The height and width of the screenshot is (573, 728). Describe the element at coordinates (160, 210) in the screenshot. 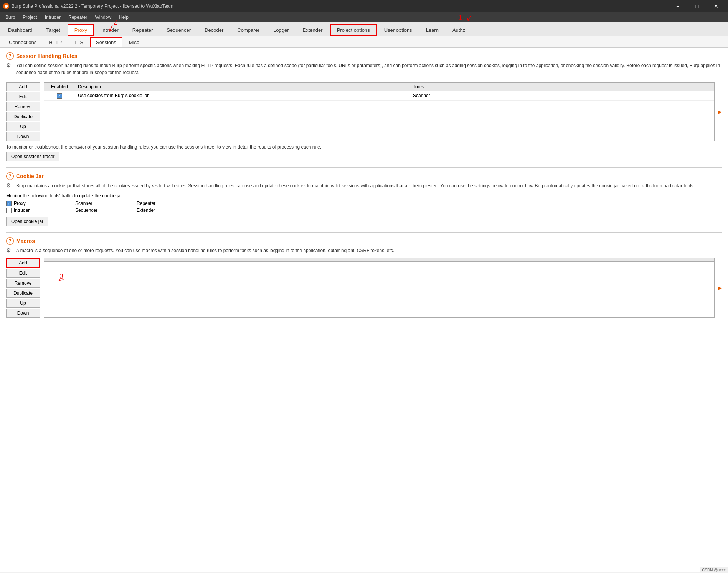

I see `checkbox-extender: Extender` at that location.